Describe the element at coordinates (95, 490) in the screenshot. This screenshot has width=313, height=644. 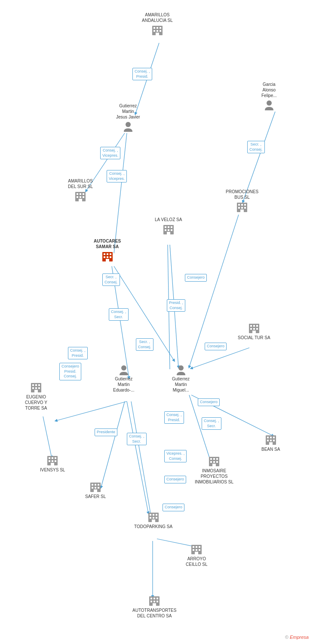
I see `node-safer: SAFER SL` at that location.